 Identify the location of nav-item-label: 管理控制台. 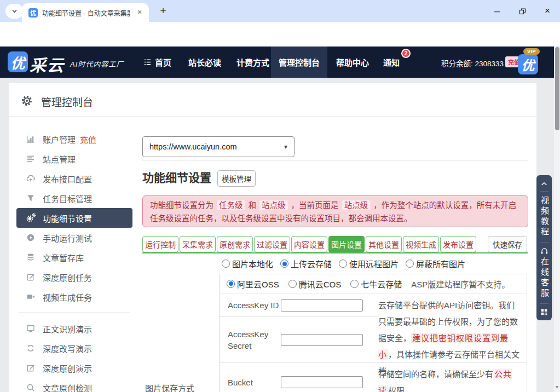
(299, 62).